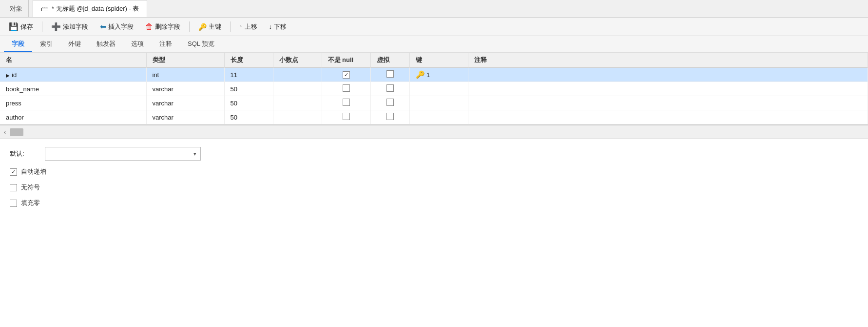 The image size is (868, 327). I want to click on field-name-cell: book_name, so click(73, 89).